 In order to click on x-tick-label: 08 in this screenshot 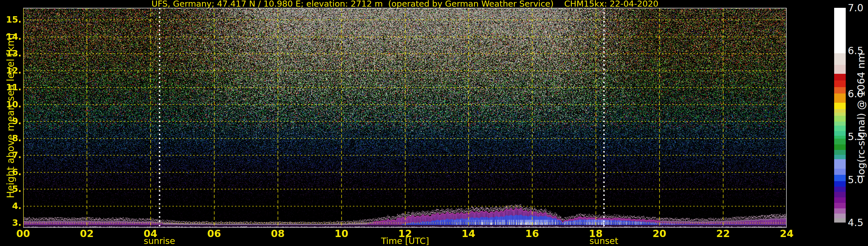, I will do `click(278, 234)`.